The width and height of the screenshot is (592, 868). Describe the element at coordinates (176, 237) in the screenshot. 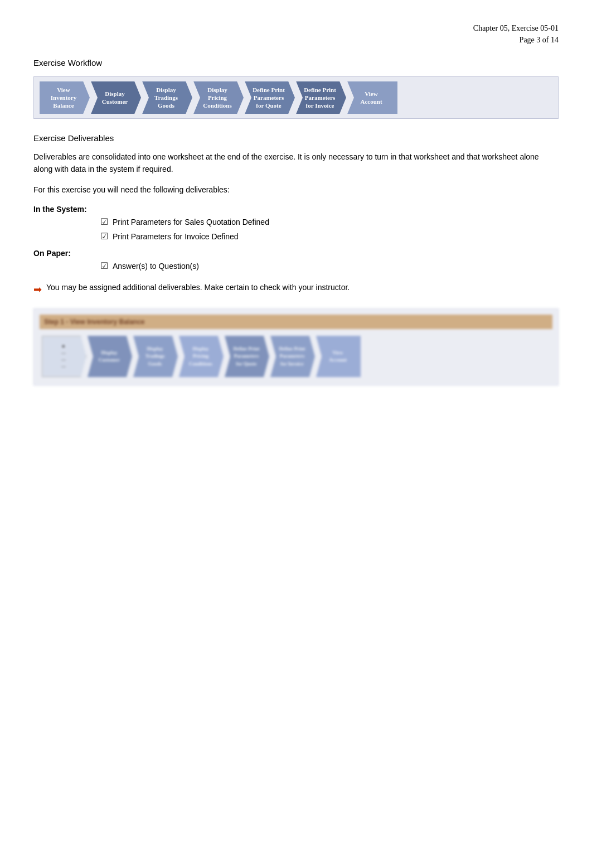

I see `checklist-item-2-text: Print Parameters for Invoice Defined` at that location.